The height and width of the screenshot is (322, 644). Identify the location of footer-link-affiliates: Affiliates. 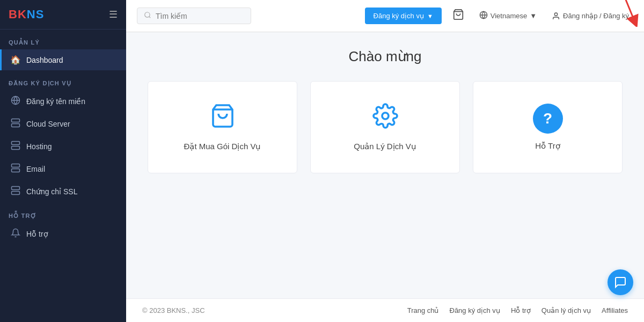
(615, 310).